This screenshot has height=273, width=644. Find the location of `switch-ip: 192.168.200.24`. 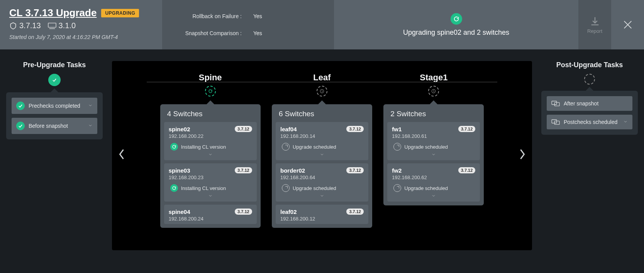

switch-ip: 192.168.200.24 is located at coordinates (186, 219).